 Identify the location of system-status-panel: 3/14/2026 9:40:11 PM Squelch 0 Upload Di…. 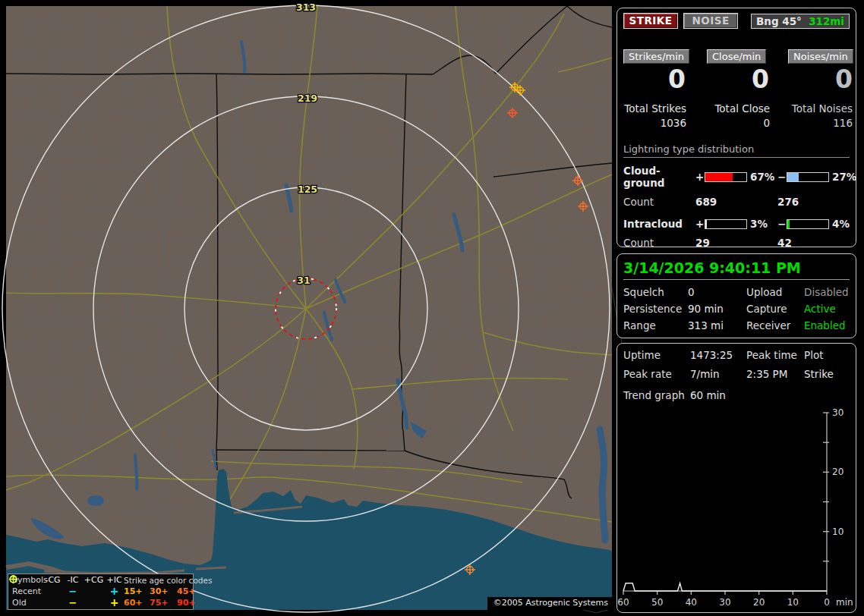
(736, 296).